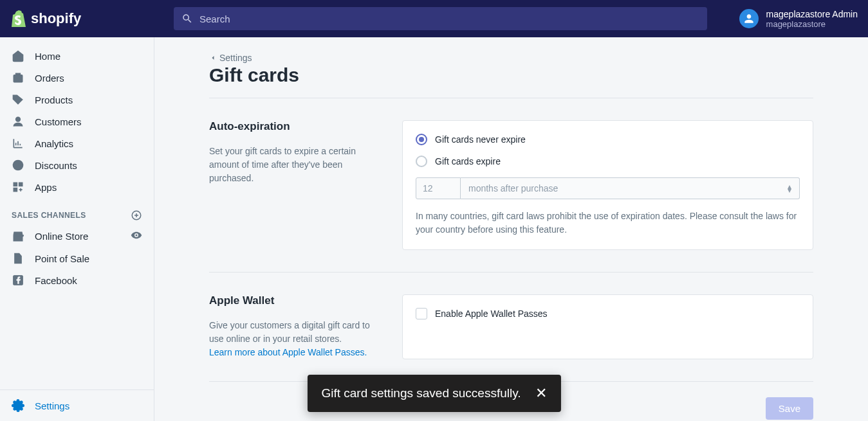  Describe the element at coordinates (607, 139) in the screenshot. I see `radio-never-expire: Gift cards never expire` at that location.